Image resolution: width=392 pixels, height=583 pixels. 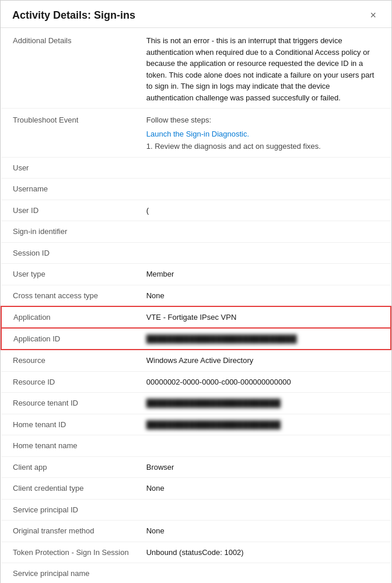 I want to click on table-row-user-id: User ID(, so click(x=196, y=210).